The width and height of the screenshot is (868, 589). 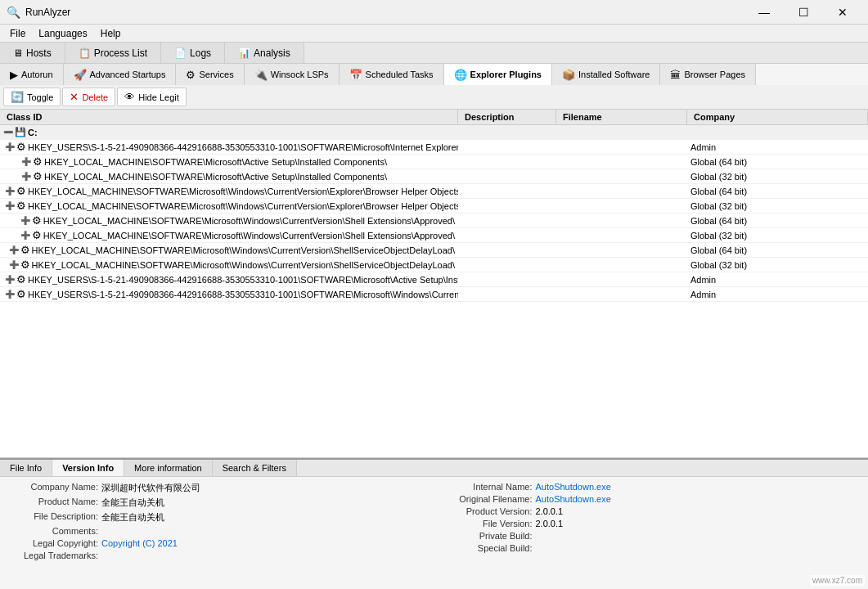 What do you see at coordinates (243, 191) in the screenshot?
I see `row-classid-text: HKEY_LOCAL_MACHINE\SOFTWARE\Microsoft\Wi…` at bounding box center [243, 191].